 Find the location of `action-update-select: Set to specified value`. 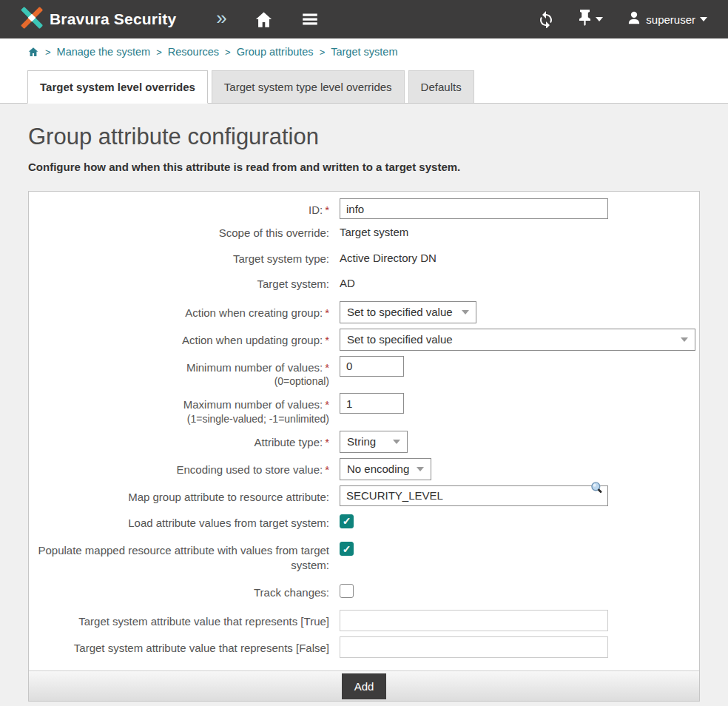

action-update-select: Set to specified value is located at coordinates (518, 340).